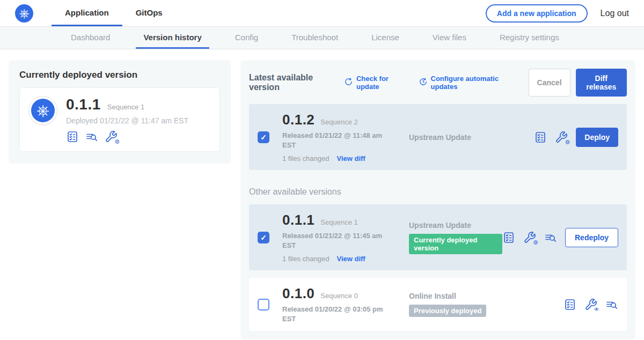 The width and height of the screenshot is (644, 340). I want to click on previously-deployed-badge: Previously deployed, so click(448, 311).